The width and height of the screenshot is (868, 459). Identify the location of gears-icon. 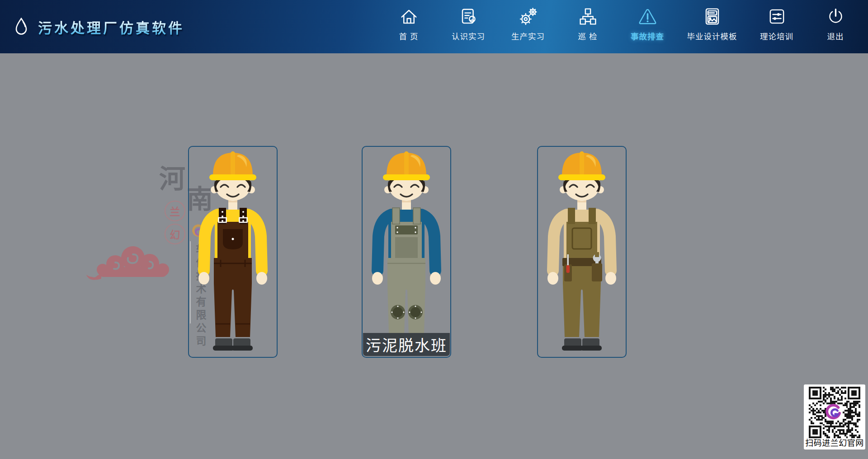
(528, 16).